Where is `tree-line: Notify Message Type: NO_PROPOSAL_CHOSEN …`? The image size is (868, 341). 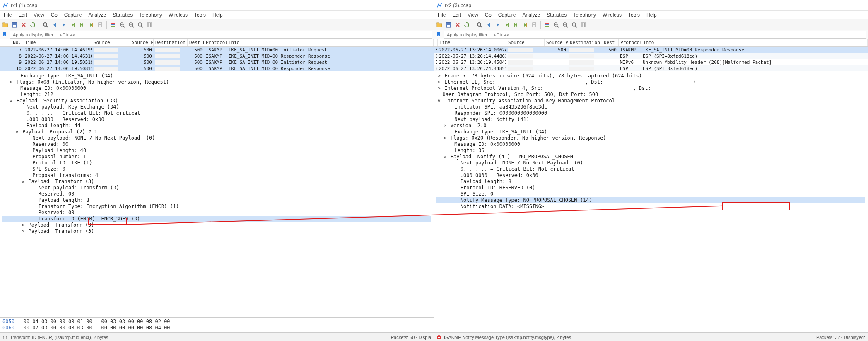
tree-line: Notify Message Type: NO_PROPOSAL_CHOSEN … is located at coordinates (651, 201).